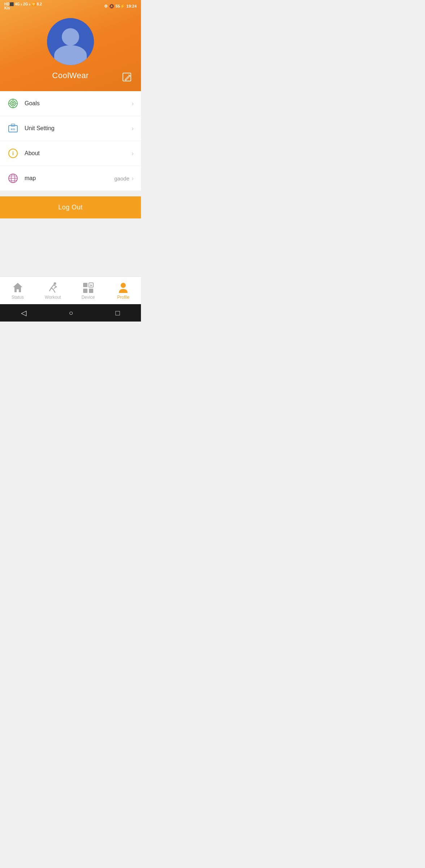  What do you see at coordinates (78, 128) in the screenshot?
I see `unit-setting-label: Unit Setting` at bounding box center [78, 128].